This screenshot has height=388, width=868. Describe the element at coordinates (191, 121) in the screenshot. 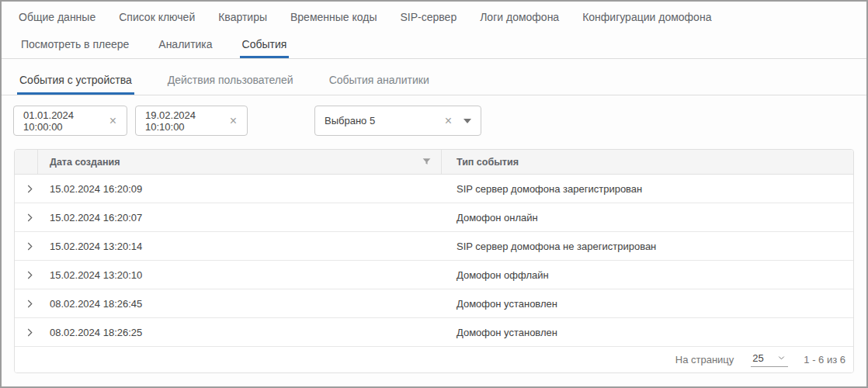

I see `date-to-input: 19.02.2024 10:10:00 ×` at that location.